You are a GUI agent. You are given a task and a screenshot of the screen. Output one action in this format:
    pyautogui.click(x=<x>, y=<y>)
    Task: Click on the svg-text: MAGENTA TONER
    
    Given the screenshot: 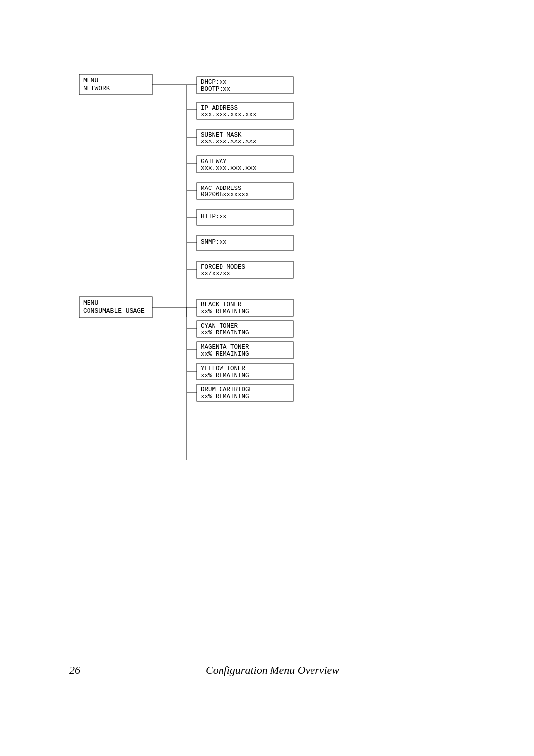 What is the action you would take?
    pyautogui.click(x=225, y=347)
    